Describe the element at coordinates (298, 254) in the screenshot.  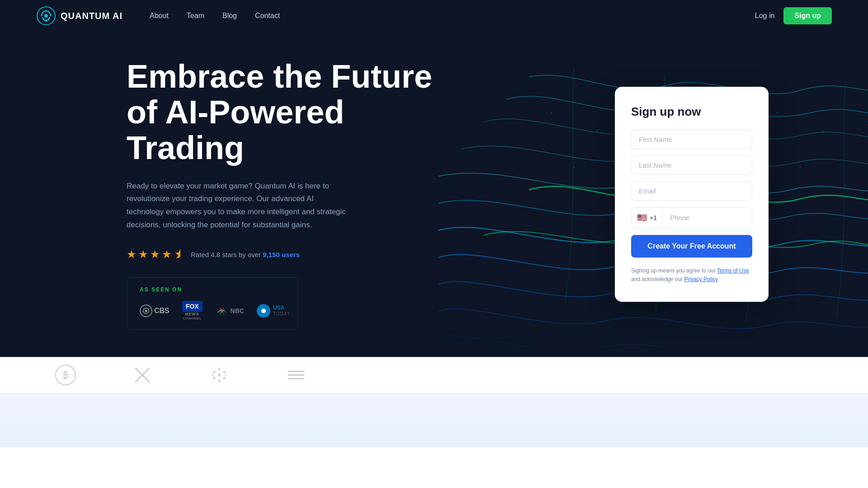
I see `rating-row: ★ ★ ★ ★ ⯨ Rated 4.8 stars by over 9,150 …` at that location.